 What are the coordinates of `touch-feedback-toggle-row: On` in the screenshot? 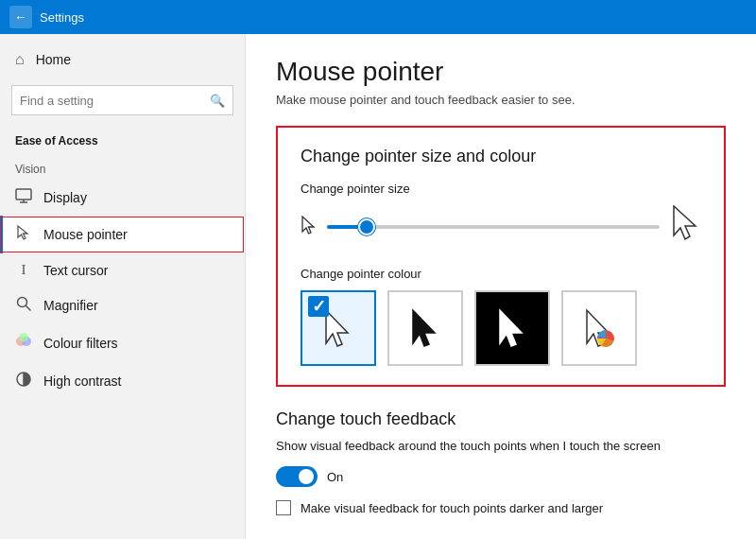 It's located at (501, 477).